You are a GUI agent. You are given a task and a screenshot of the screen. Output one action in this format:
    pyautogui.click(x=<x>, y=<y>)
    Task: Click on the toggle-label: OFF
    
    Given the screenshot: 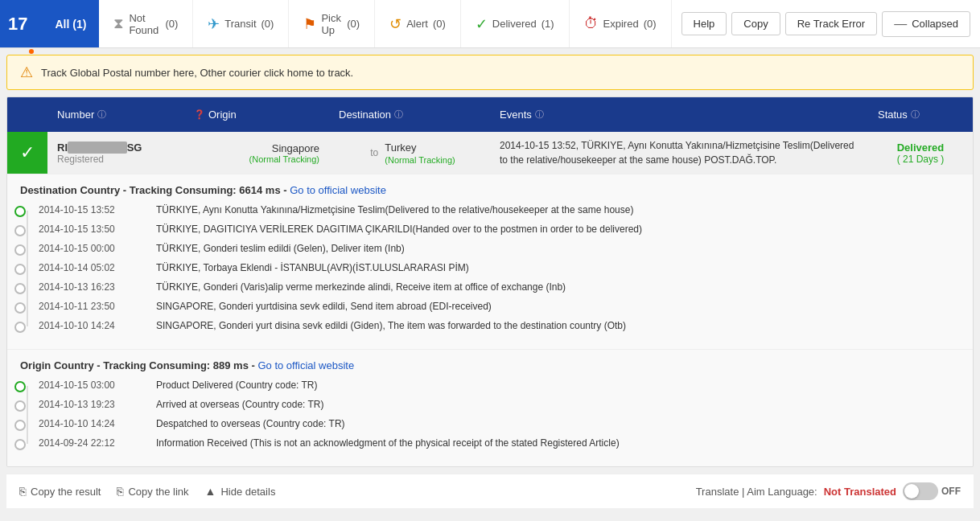 What is the action you would take?
    pyautogui.click(x=951, y=491)
    